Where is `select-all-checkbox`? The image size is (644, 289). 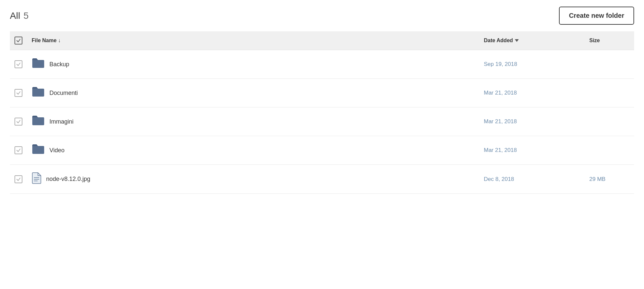 select-all-checkbox is located at coordinates (18, 41).